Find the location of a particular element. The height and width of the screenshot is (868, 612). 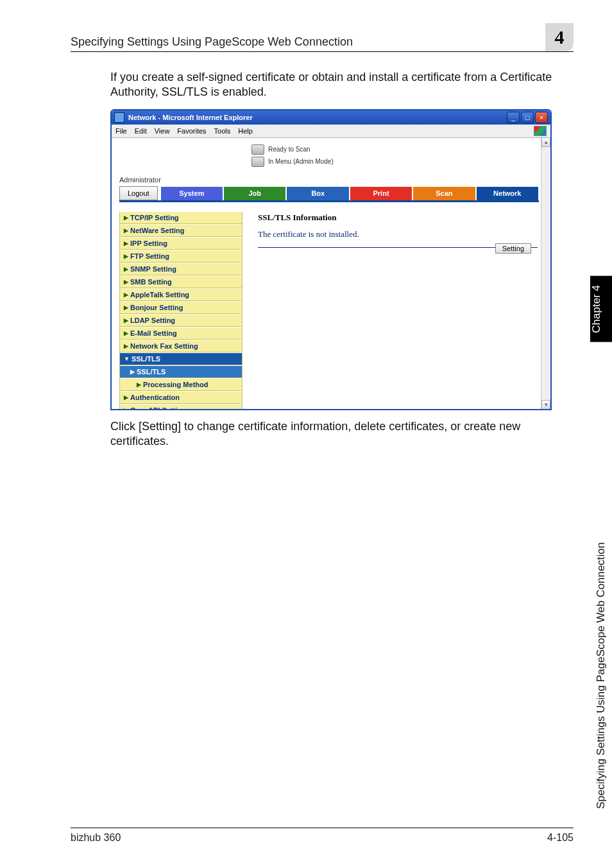

status-line-1: Ready to Scan is located at coordinates (289, 149).